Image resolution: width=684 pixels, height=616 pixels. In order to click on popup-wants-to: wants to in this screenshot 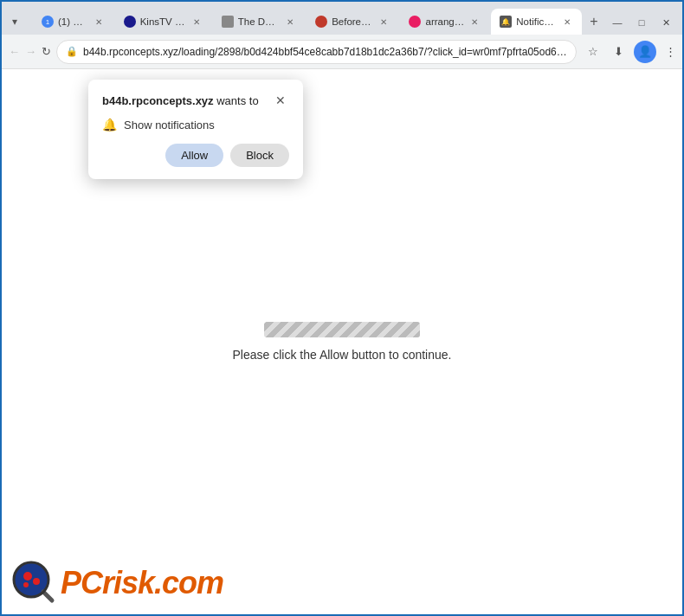, I will do `click(236, 100)`.